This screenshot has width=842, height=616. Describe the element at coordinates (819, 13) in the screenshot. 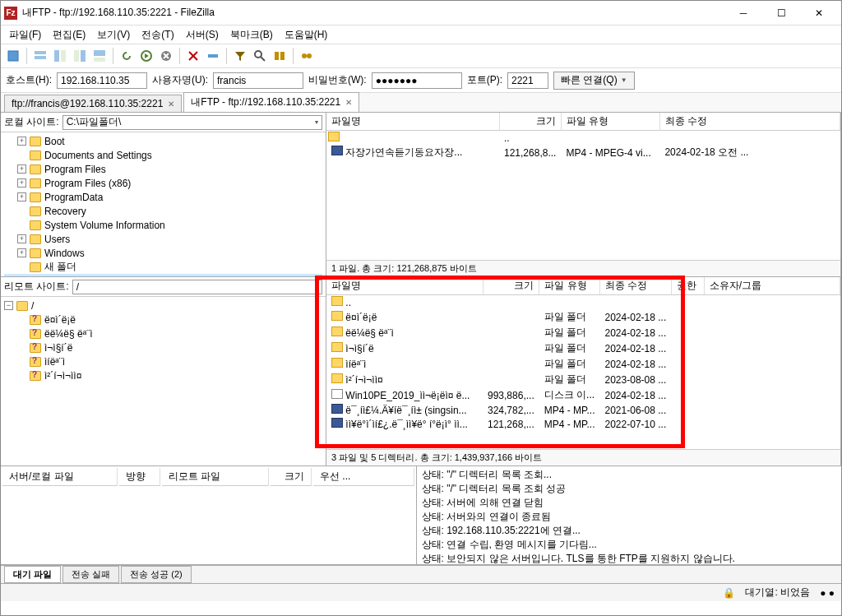

I see `close-button: ✕` at that location.